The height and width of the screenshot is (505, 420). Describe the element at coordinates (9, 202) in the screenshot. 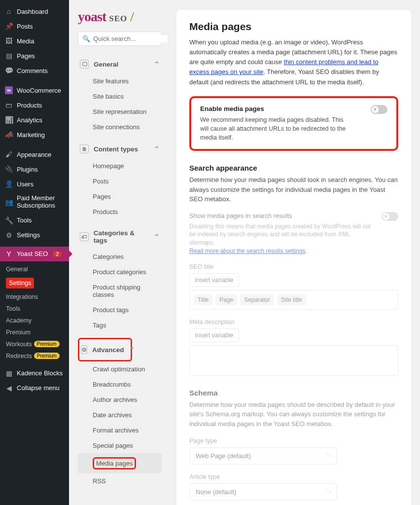

I see `group-icon: 👥` at that location.